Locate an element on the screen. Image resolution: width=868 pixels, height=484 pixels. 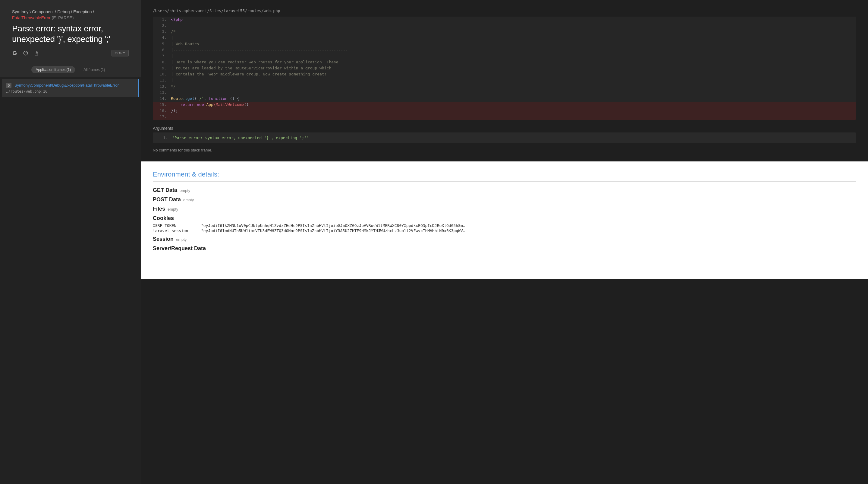
code-line: 13. is located at coordinates (504, 93).